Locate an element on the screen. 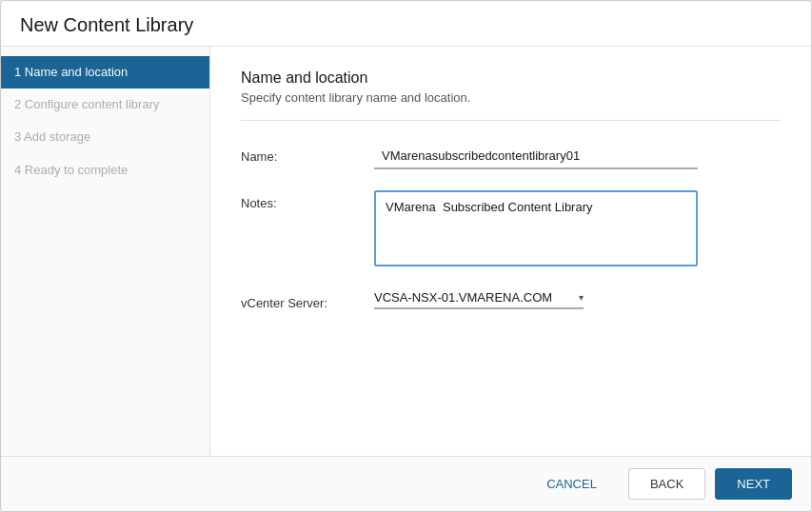 The image size is (812, 512). notes-field is located at coordinates (577, 230).